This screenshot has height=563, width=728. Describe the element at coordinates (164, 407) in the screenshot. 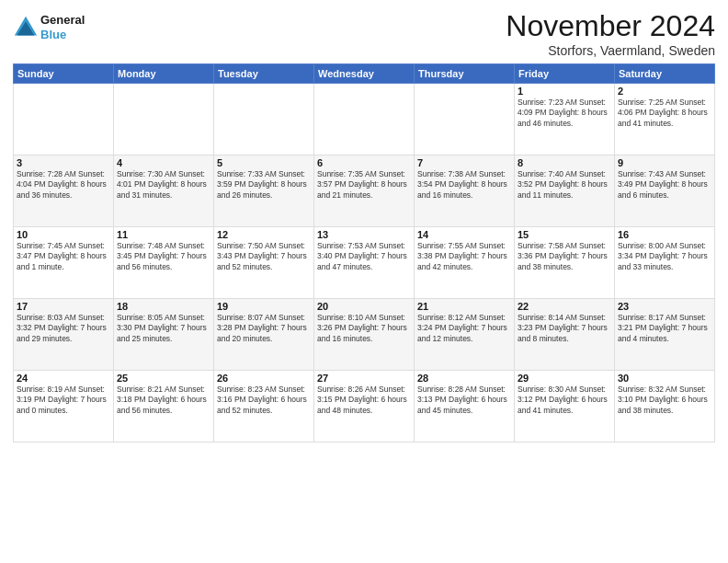

I see `calendar-cell: 25Sunrise: 8:21 AM Sunset: 3:18 PM Dayli…` at that location.